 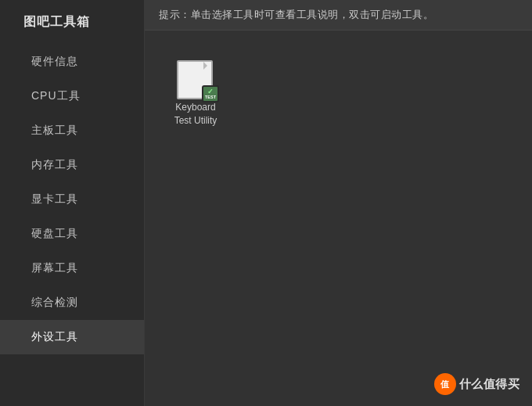 I want to click on ktu-badge: ✓ TEST, so click(x=210, y=94).